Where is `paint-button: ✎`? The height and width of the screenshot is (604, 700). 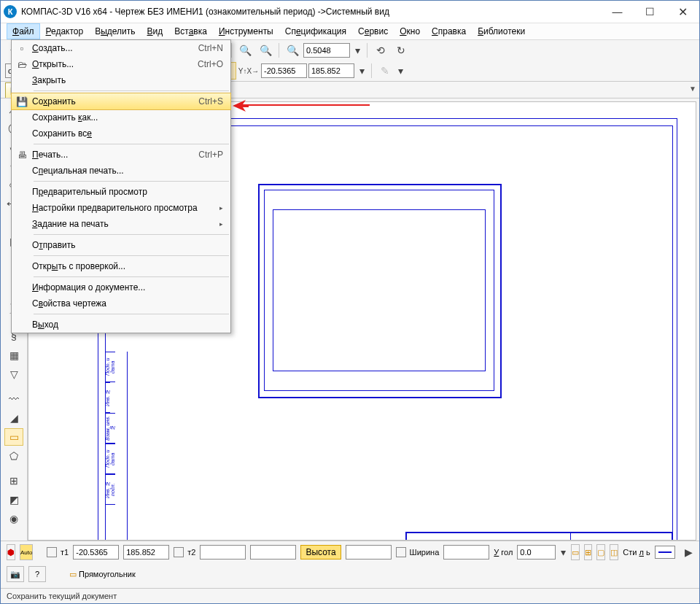
paint-button: ✎ is located at coordinates (385, 71).